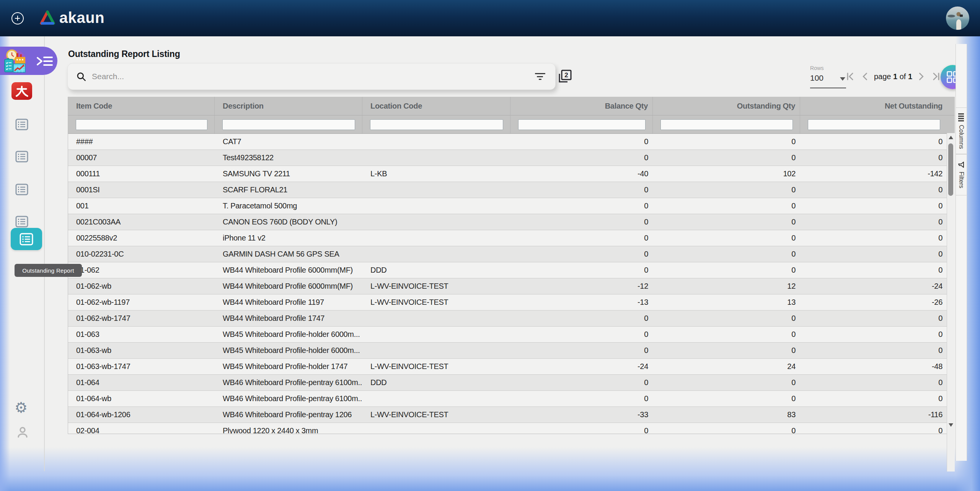 Image resolution: width=980 pixels, height=491 pixels. I want to click on column-header: Location Code, so click(436, 106).